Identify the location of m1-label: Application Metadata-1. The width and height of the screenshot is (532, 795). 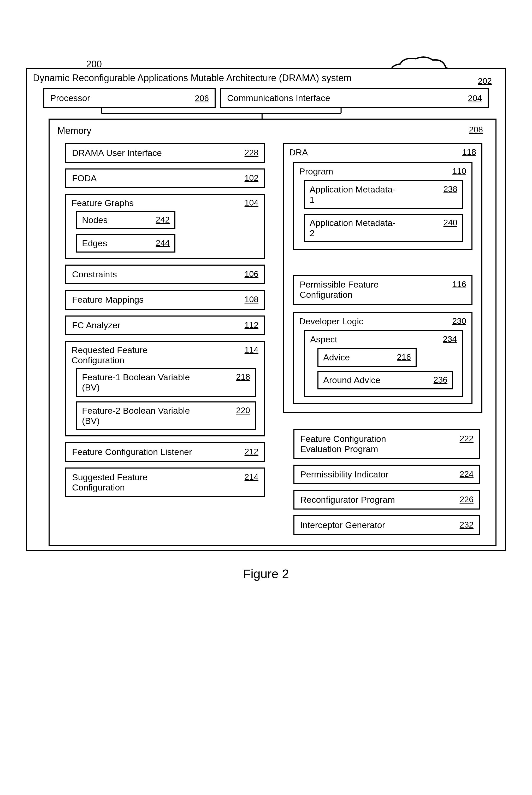
(354, 195).